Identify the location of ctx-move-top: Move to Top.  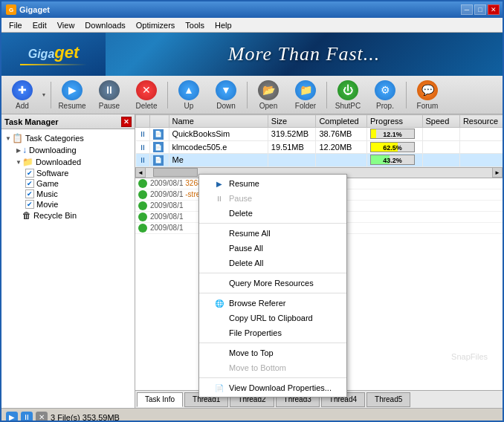
(273, 353).